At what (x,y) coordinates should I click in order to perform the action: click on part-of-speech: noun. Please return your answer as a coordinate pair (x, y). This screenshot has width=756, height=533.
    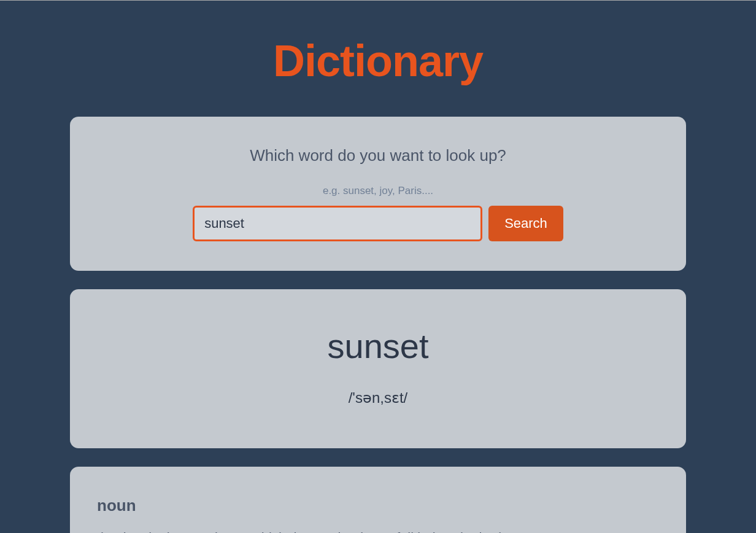
    Looking at the image, I should click on (378, 506).